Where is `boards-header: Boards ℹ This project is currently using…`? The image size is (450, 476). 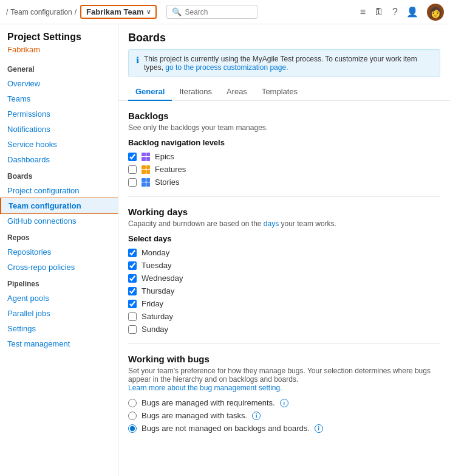
boards-header: Boards ℹ This project is currently using… is located at coordinates (284, 51).